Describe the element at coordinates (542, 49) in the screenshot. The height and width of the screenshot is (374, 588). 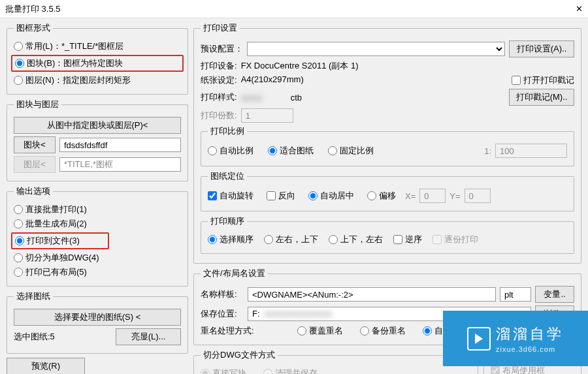
I see `print-settings-button: 打印设置(A)..` at that location.